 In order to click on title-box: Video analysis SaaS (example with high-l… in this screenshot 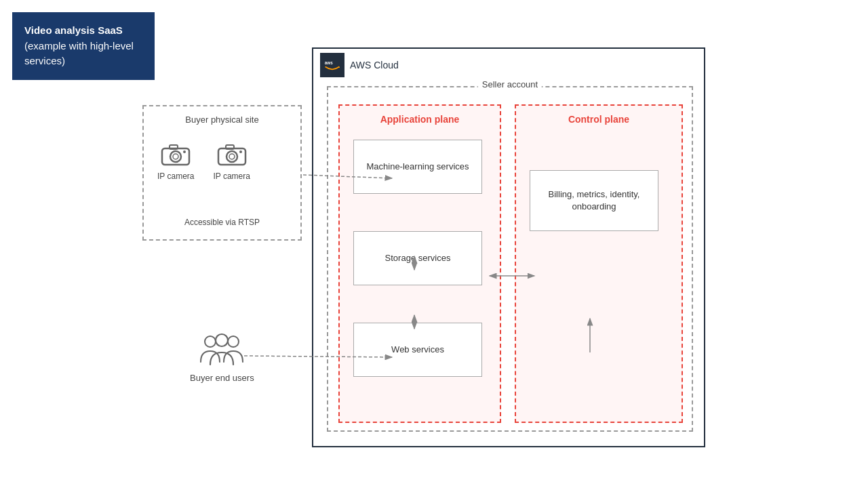, I will do `click(83, 46)`.